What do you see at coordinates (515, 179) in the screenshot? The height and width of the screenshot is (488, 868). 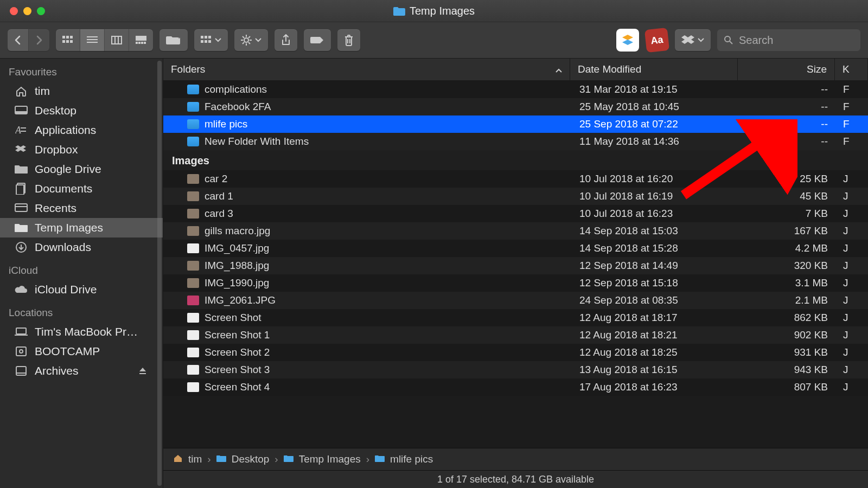 I see `table-row: car 210 Jul 2018 at 16:2025 KBJ` at bounding box center [515, 179].